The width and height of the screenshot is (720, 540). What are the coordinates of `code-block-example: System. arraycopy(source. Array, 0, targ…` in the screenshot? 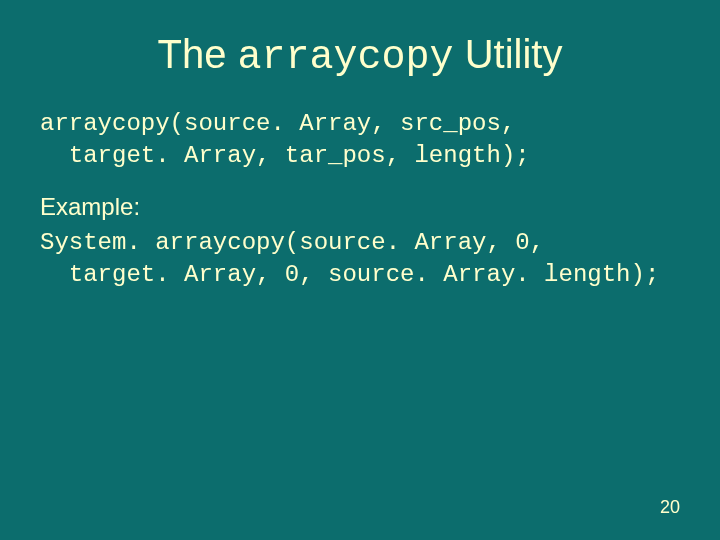 It's located at (360, 260).